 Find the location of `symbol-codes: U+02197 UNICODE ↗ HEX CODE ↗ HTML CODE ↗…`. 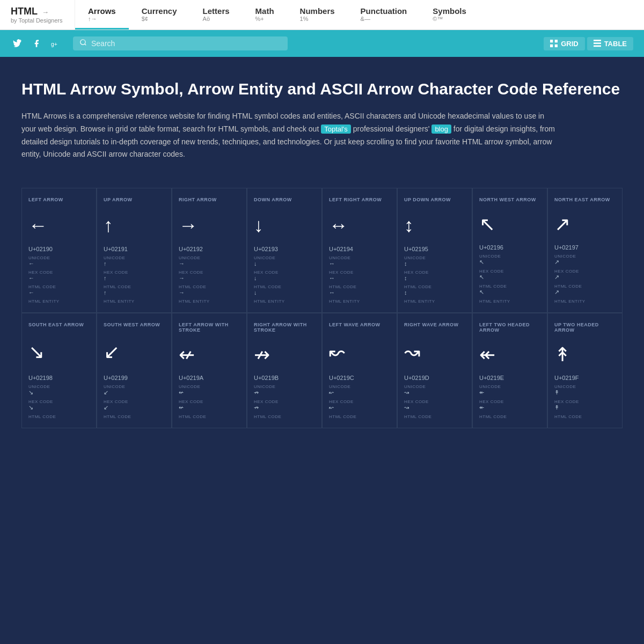

symbol-codes: U+02197 UNICODE ↗ HEX CODE ↗ HTML CODE ↗… is located at coordinates (585, 274).